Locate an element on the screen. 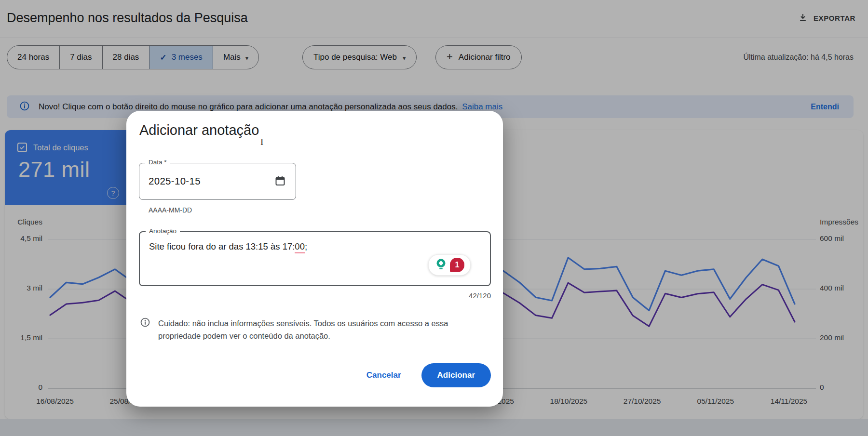 Image resolution: width=868 pixels, height=436 pixels. character-counter: 42/120 is located at coordinates (480, 296).